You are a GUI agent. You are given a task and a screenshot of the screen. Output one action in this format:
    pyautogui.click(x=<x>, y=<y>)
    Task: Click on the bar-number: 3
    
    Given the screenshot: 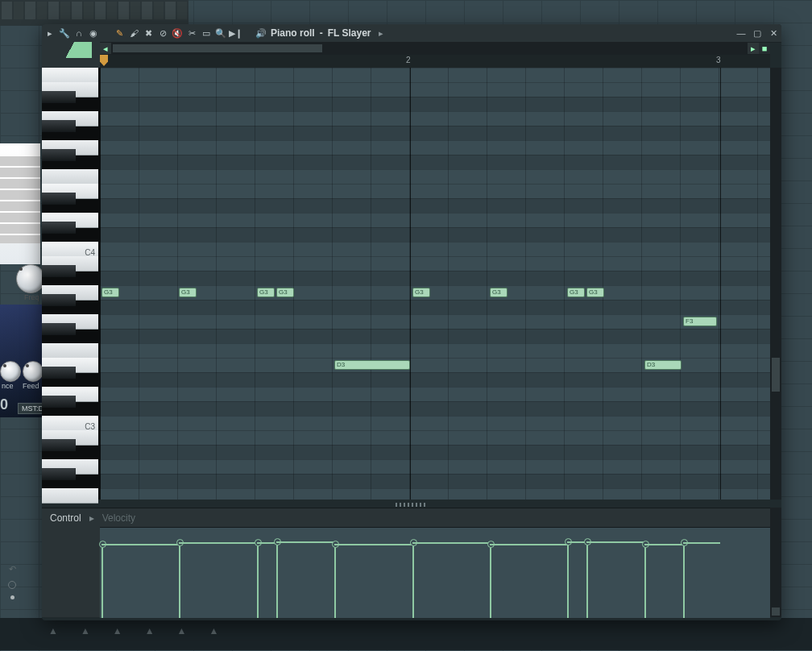 What is the action you would take?
    pyautogui.click(x=719, y=60)
    